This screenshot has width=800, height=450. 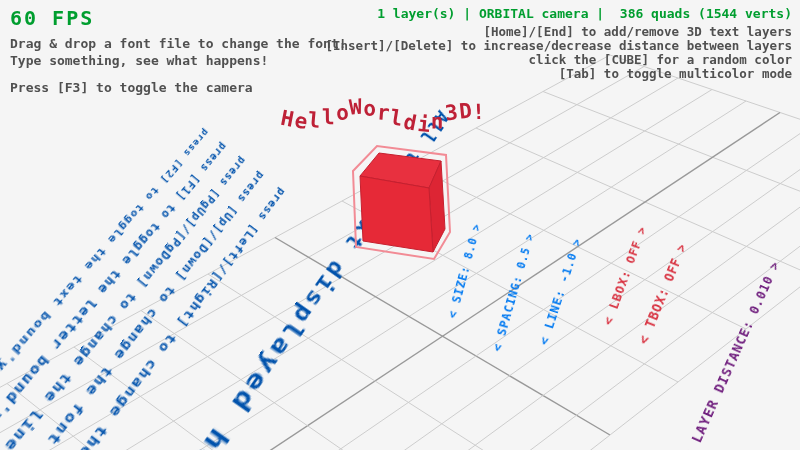 I want to click on status-line: 1 layer(s) | ORBITAL camera | 386 quads …, so click(x=584, y=14).